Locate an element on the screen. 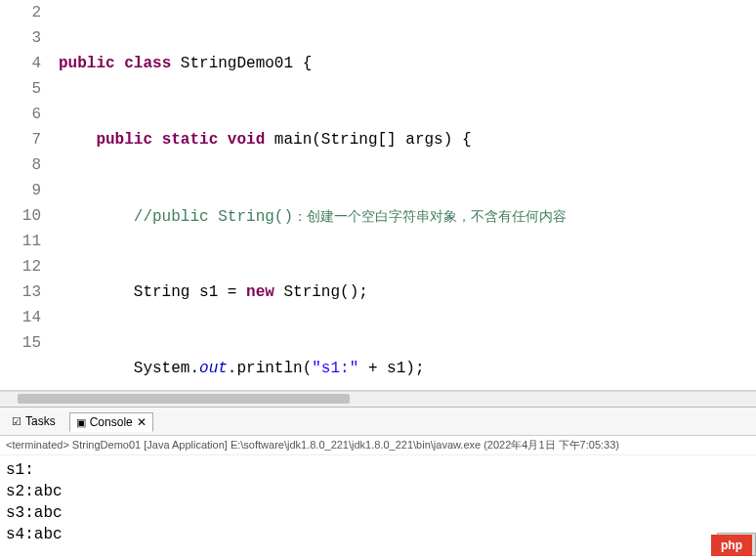 The height and width of the screenshot is (560, 756). tasks-icon: ☑ is located at coordinates (17, 422).